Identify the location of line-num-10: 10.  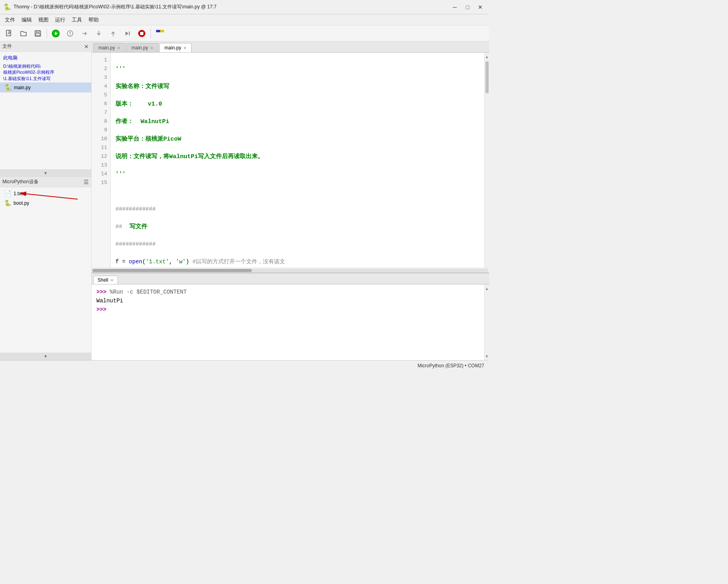
(101, 139).